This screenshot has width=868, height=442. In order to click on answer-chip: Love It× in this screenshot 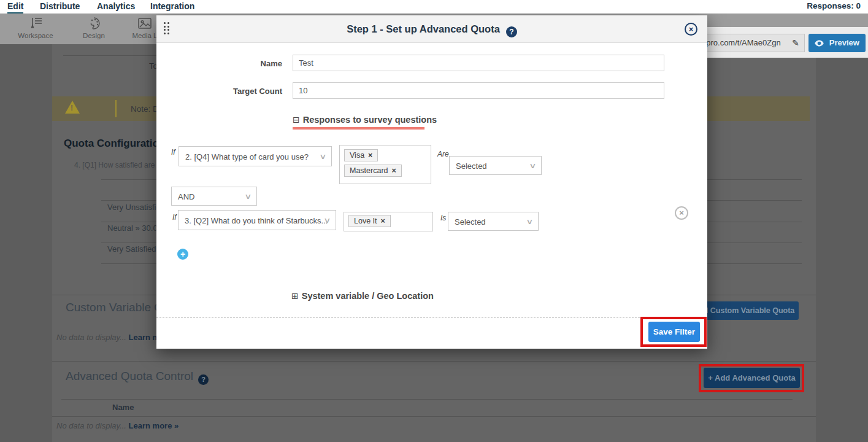, I will do `click(369, 221)`.